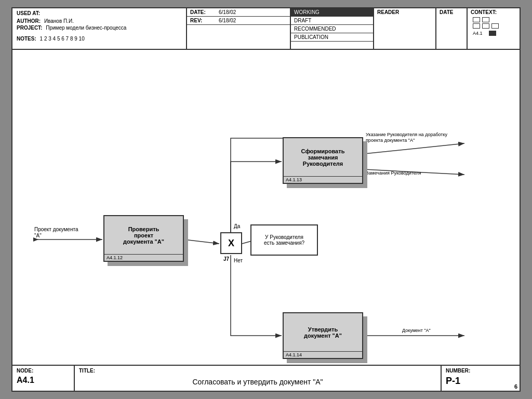 This screenshot has width=532, height=399. Describe the element at coordinates (62, 38) in the screenshot. I see `notes-value: 1 2 3 4 5 6 7 8 9 10` at that location.